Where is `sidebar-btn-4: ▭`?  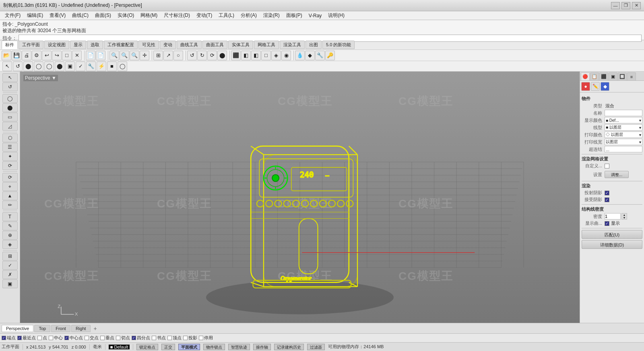 sidebar-btn-4: ▭ is located at coordinates (10, 117).